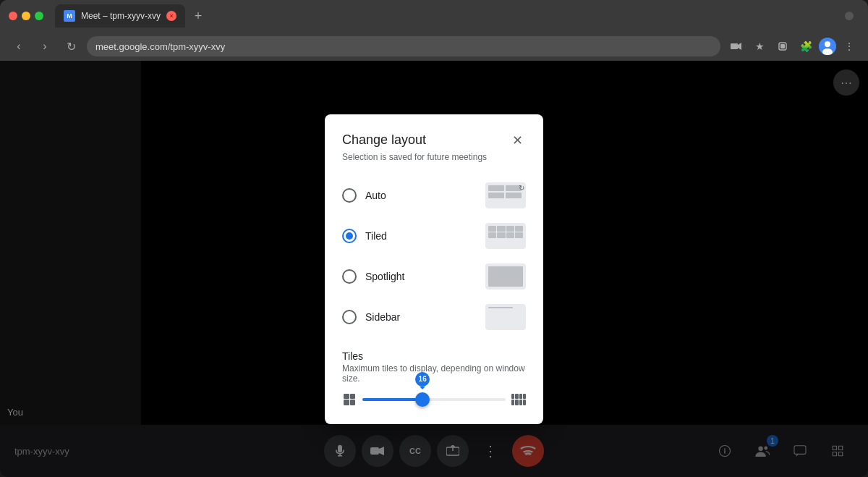 The height and width of the screenshot is (477, 868). Describe the element at coordinates (69, 16) in the screenshot. I see `tab-favicon: M` at that location.